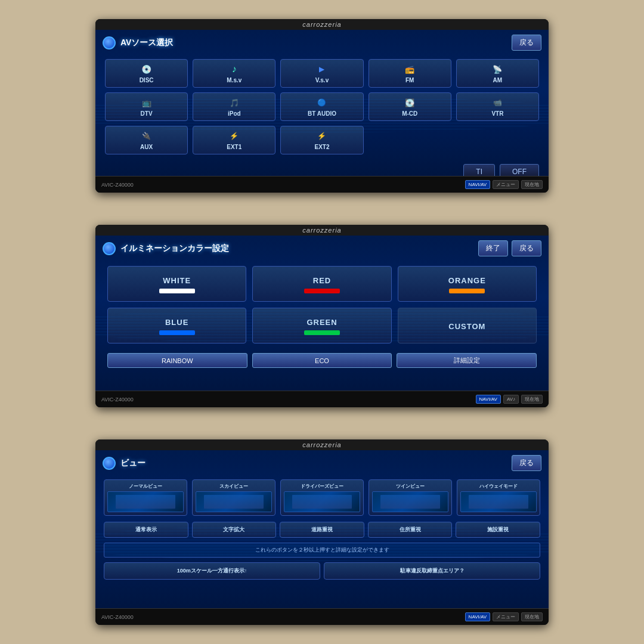 The height and width of the screenshot is (644, 644). I want to click on color-orange: ORANGE, so click(467, 284).